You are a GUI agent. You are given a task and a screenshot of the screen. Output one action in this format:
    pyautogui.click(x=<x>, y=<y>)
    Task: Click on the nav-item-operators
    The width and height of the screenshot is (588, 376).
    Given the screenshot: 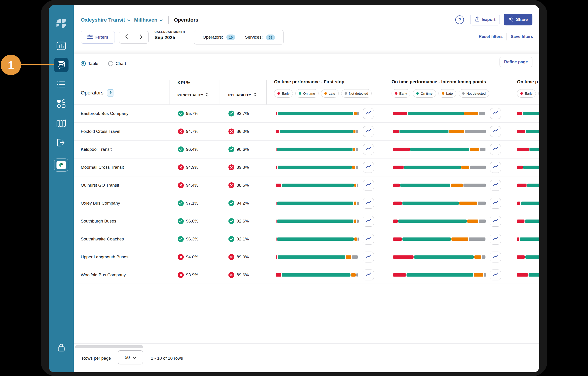 What is the action you would take?
    pyautogui.click(x=61, y=65)
    